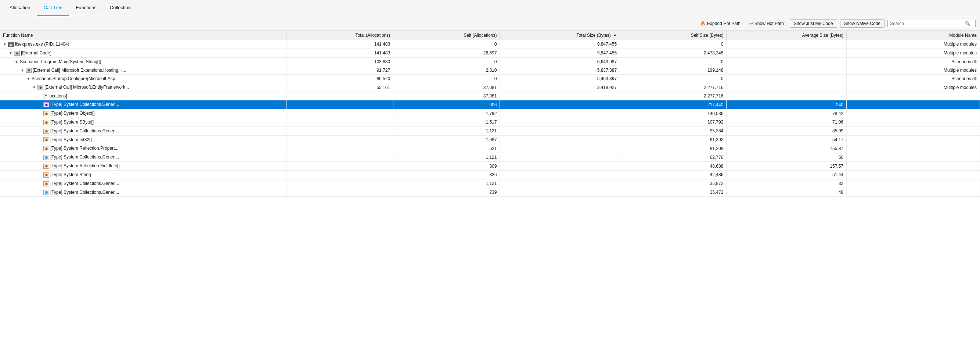  What do you see at coordinates (490, 53) in the screenshot?
I see `table-row: ⊕[External Code]141,48326,5979,847,4552,…` at bounding box center [490, 53].